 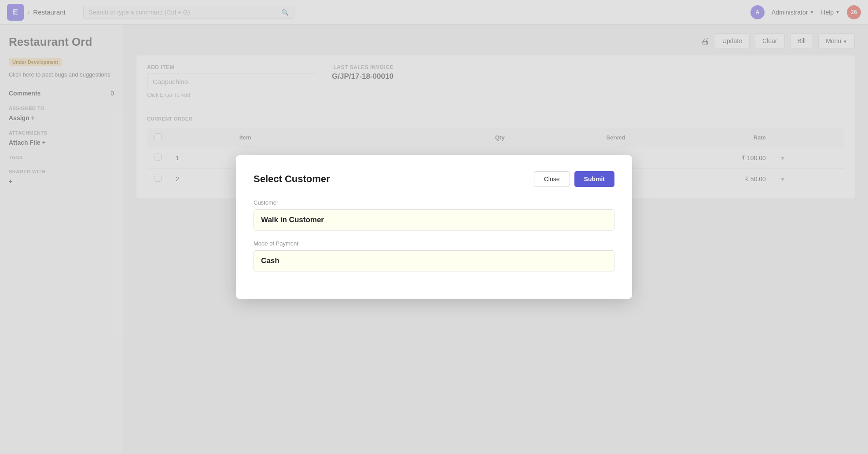 I want to click on payment-field: Mode of Payment, so click(x=434, y=256).